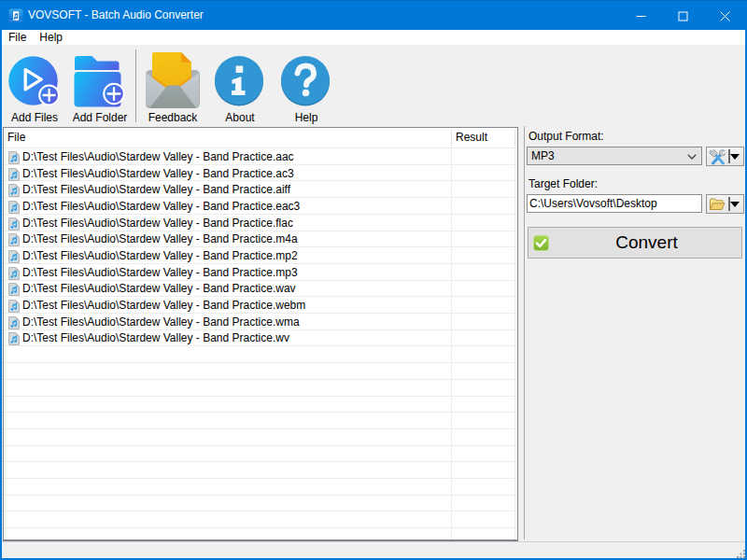  I want to click on about-button: About, so click(240, 87).